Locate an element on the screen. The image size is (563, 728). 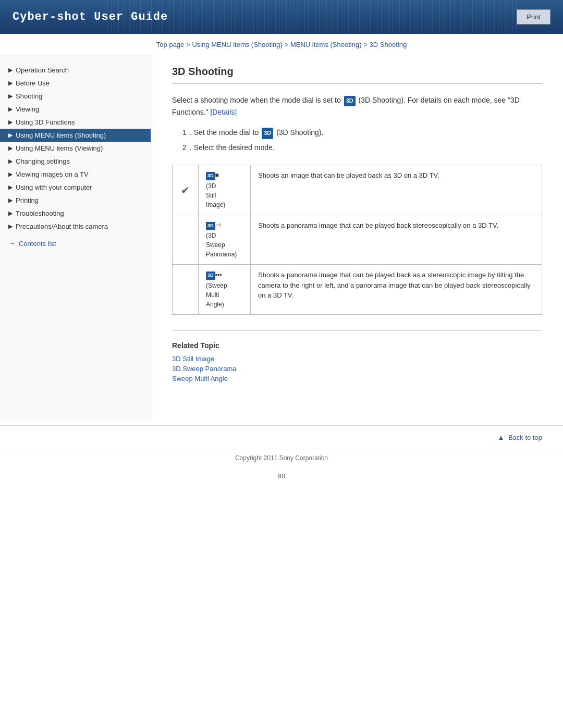
sidebar-link: Shooting is located at coordinates (29, 96).